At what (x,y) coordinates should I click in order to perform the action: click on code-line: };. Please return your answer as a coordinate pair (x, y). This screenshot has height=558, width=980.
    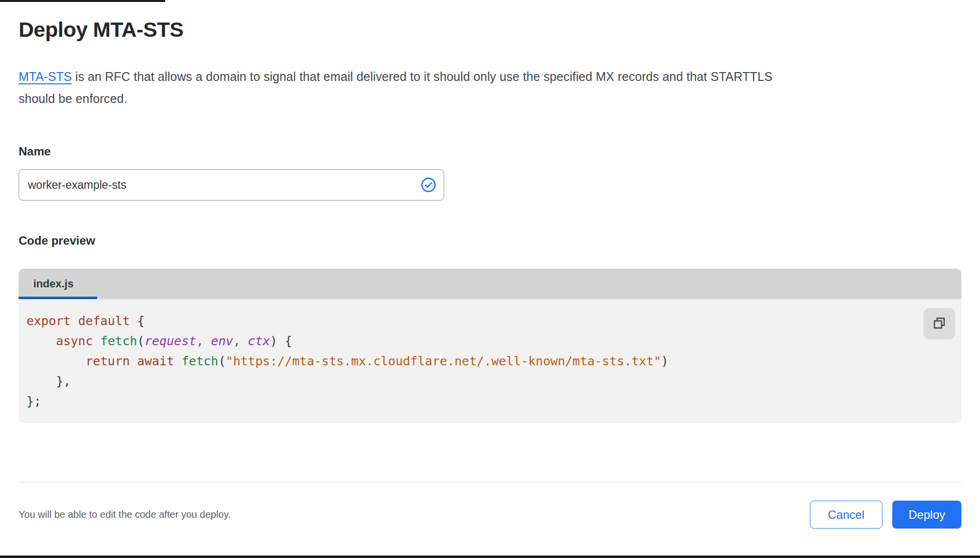
    Looking at the image, I should click on (470, 401).